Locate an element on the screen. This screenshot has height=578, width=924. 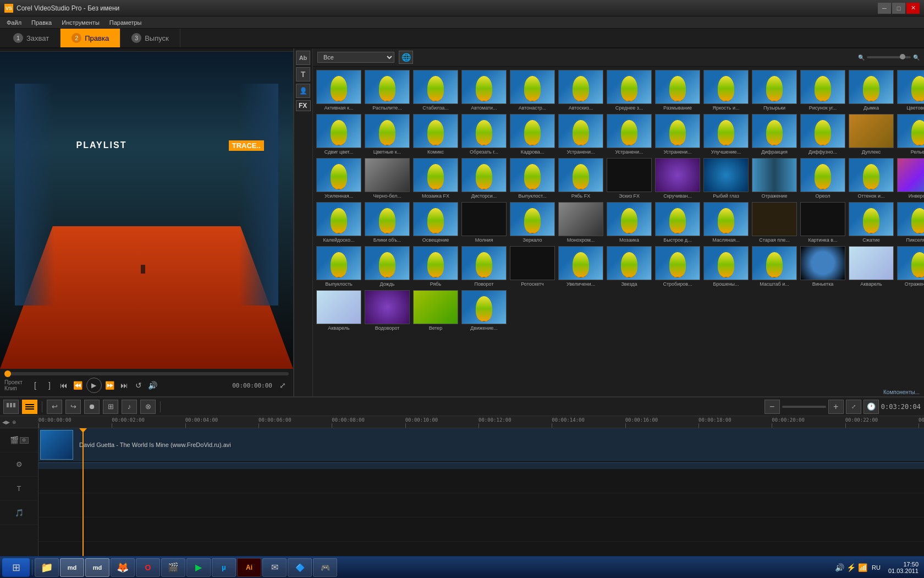
btn-resize: ⤢ is located at coordinates (283, 385).